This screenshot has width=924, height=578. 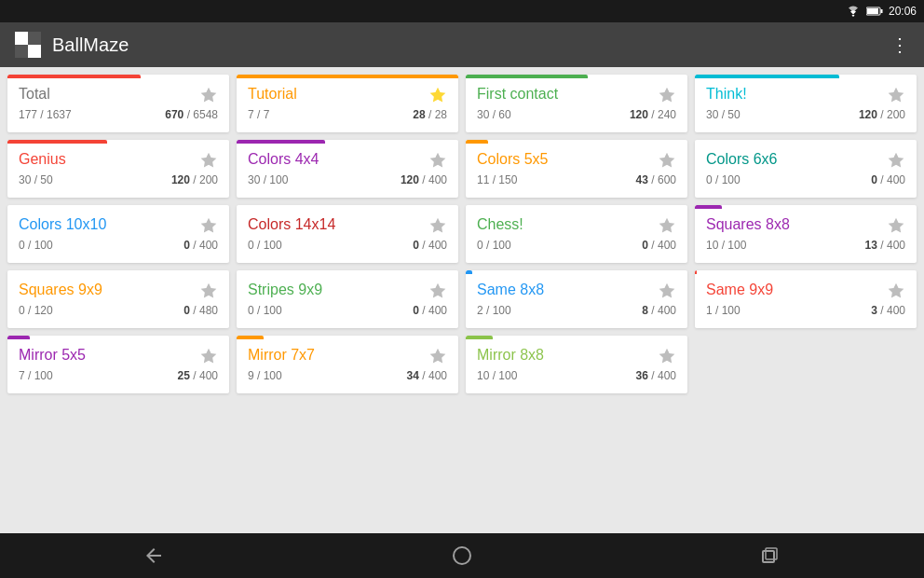 I want to click on card-colors-6x6: Colors 6x6 0 / 100 0 / 400, so click(x=806, y=169).